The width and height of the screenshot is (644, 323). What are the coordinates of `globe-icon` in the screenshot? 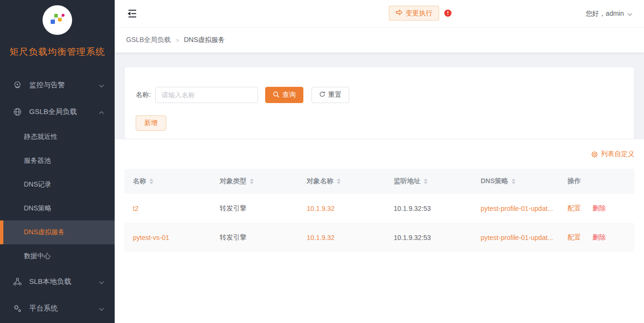 It's located at (17, 112).